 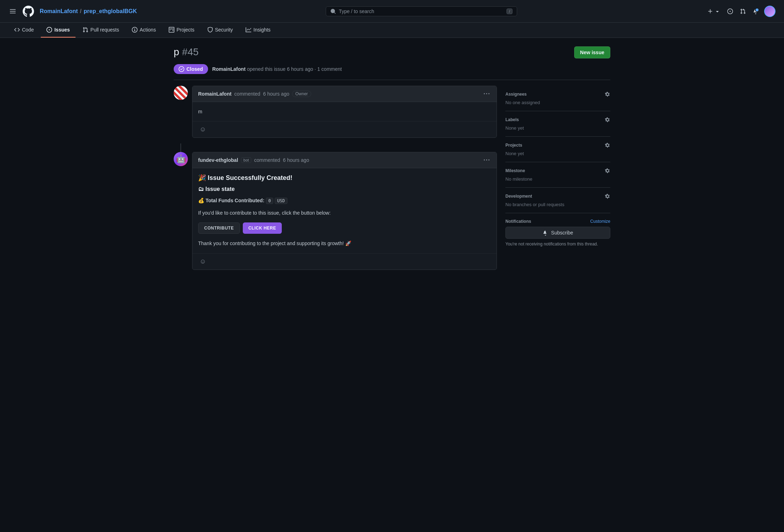 I want to click on sidebar-labels-label: Labels, so click(x=558, y=120).